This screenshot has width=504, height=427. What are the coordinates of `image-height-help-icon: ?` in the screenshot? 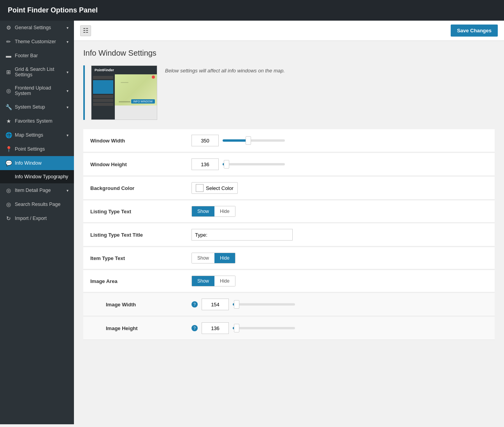 It's located at (195, 328).